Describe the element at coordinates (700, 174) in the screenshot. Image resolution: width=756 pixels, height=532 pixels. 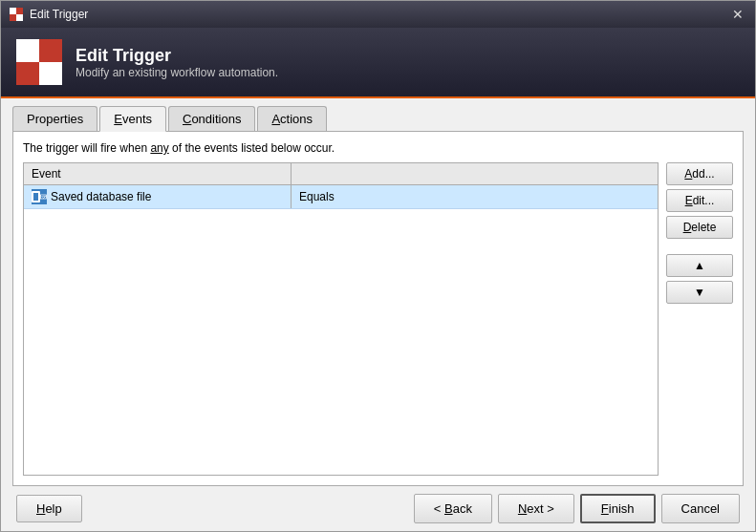
I see `add-button: Add...` at that location.